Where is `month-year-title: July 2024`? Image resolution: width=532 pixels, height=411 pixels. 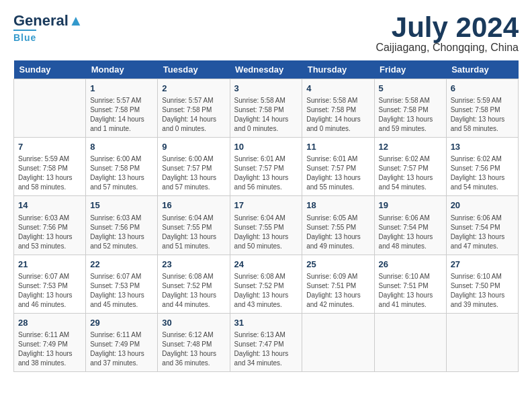 month-year-title: July 2024 is located at coordinates (447, 28).